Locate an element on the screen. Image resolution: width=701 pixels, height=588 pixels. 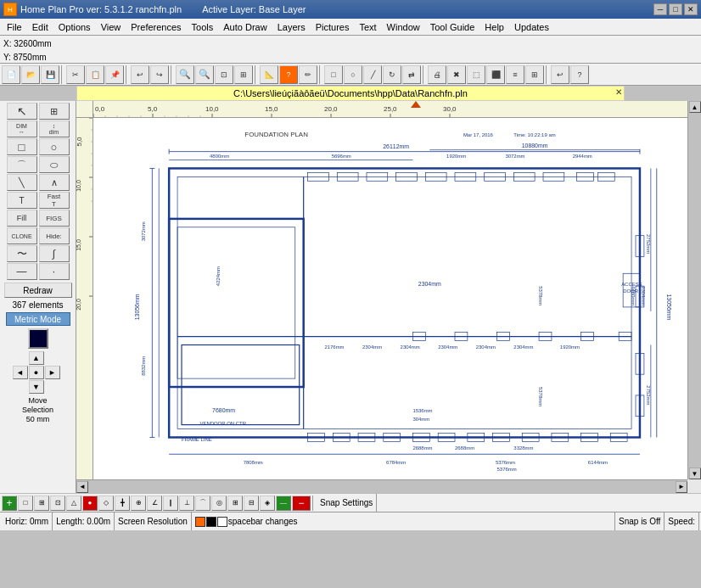
menu-preferences: Preferences is located at coordinates (156, 27).